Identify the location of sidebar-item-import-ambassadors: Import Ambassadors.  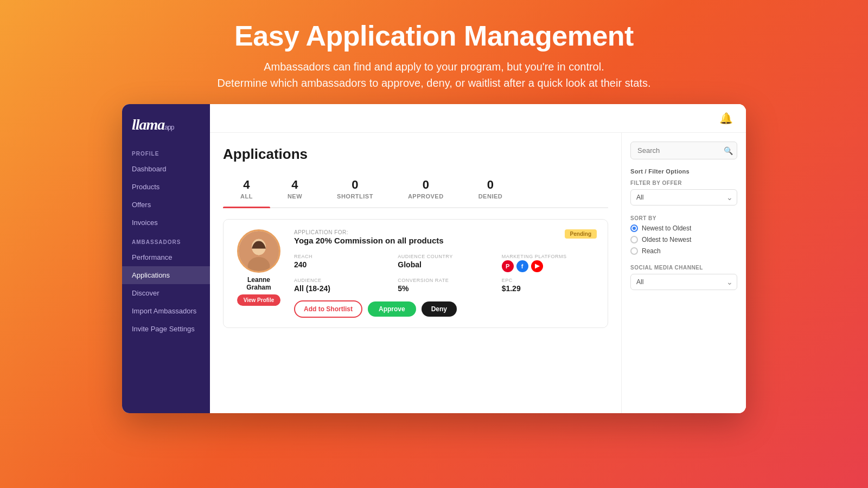
(166, 311).